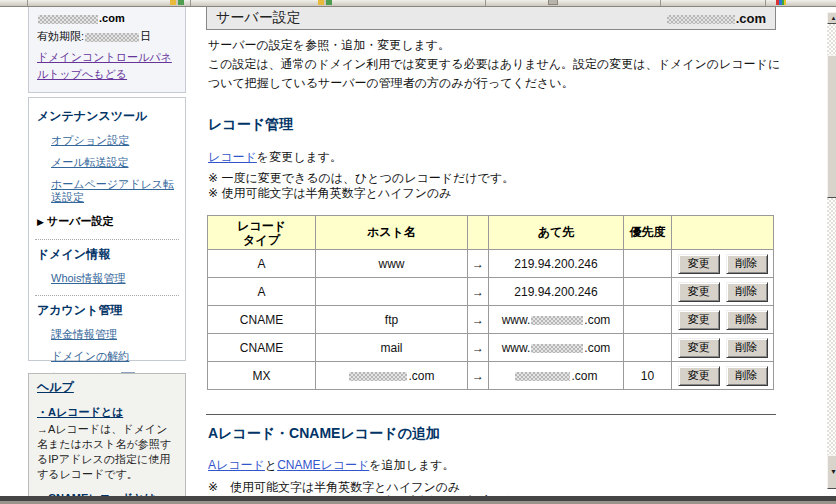 This screenshot has width=836, height=504. Describe the element at coordinates (232, 157) in the screenshot. I see `record-link: レコード` at that location.